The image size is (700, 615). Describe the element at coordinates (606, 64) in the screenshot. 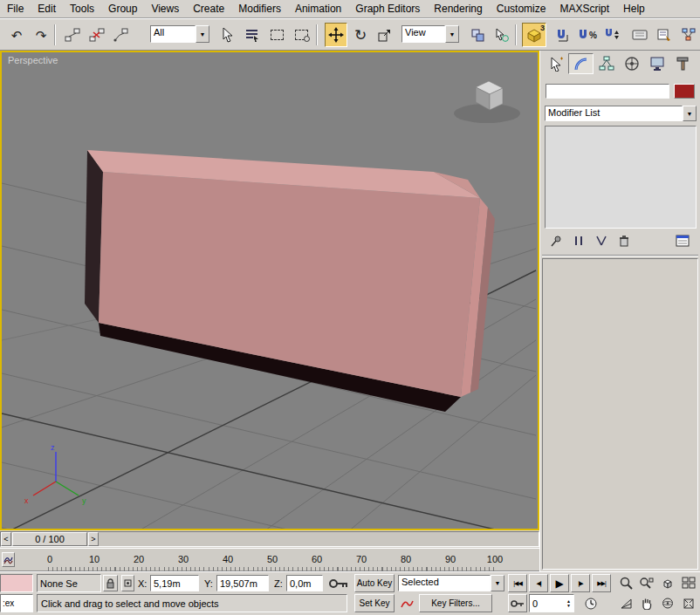

I see `tab-hierarchy` at that location.